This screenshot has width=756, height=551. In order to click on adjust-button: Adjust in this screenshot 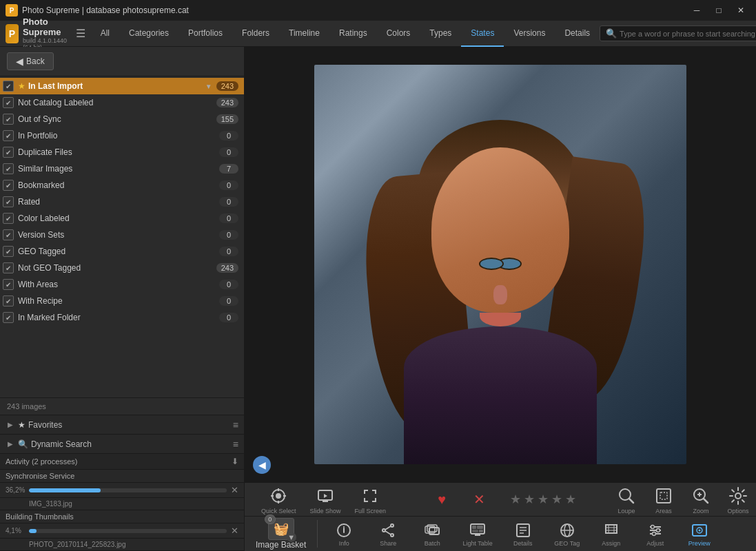, I will do `click(655, 534)`.